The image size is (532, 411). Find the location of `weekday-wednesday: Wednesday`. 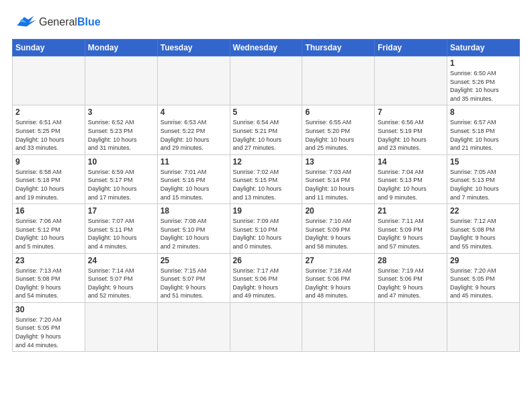

weekday-wednesday: Wednesday is located at coordinates (266, 48).